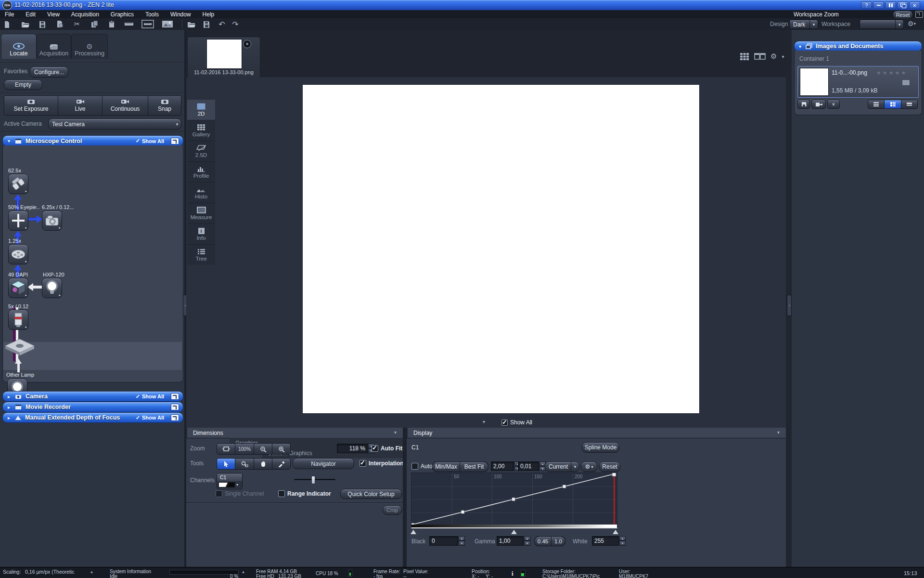 The image size is (924, 578). What do you see at coordinates (363, 463) in the screenshot?
I see `interpolation-checkbox` at bounding box center [363, 463].